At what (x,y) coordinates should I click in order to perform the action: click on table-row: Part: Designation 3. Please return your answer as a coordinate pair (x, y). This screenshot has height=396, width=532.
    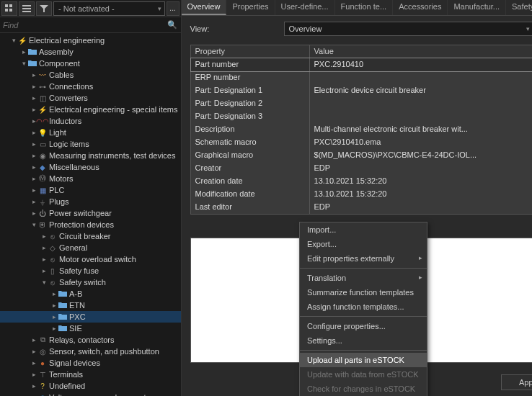
    Looking at the image, I should click on (362, 117).